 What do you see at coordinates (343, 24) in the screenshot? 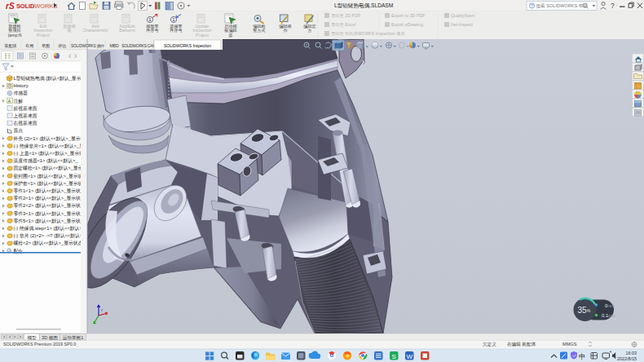
I see `svg-text: 导出至 Excel` at bounding box center [343, 24].